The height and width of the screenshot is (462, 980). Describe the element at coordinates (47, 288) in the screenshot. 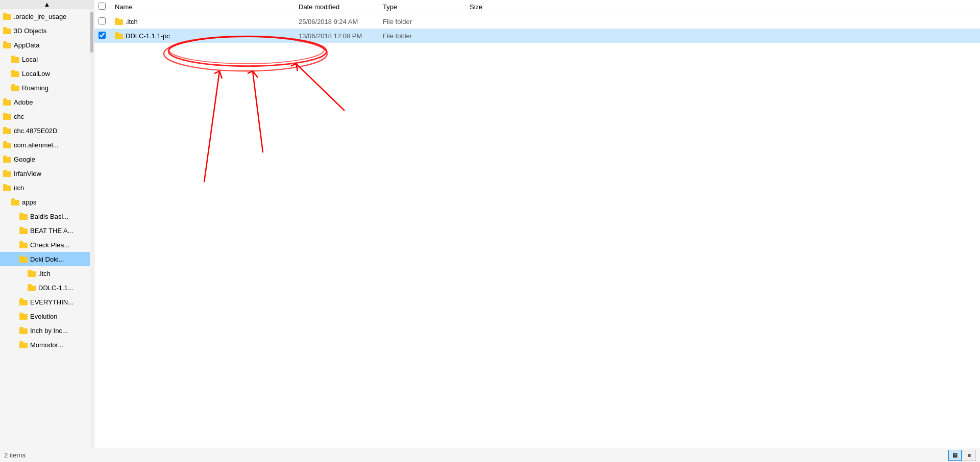

I see `sidebar-item-ddlc_1_1: DDLC-1.1...` at that location.